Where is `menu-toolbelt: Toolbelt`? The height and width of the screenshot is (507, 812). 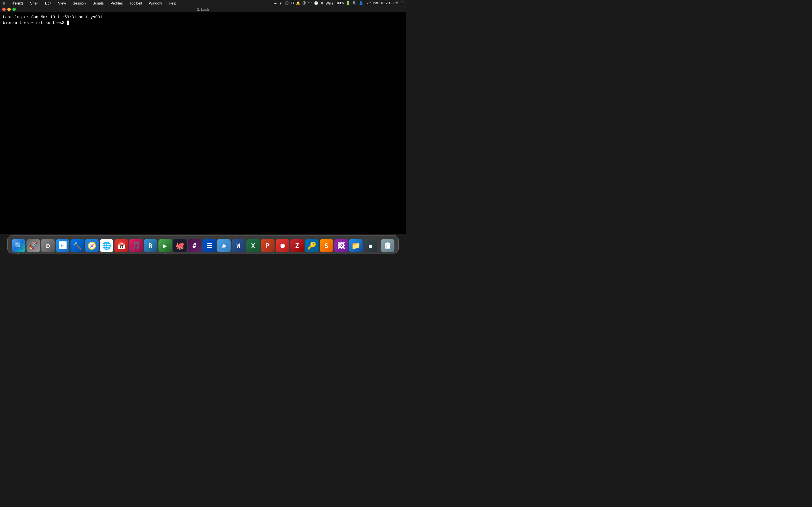 menu-toolbelt: Toolbelt is located at coordinates (136, 3).